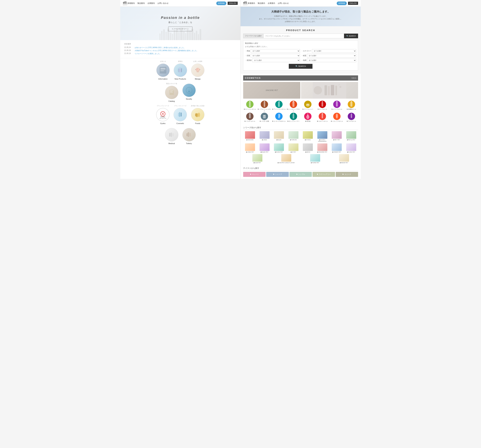 This screenshot has height=448, width=481. Describe the element at coordinates (315, 159) in the screenshot. I see `series-fiore-pet: ▶FIORE PET` at that location.